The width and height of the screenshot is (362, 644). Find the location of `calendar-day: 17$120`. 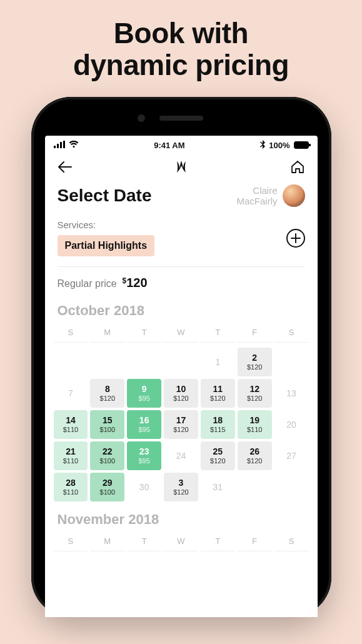

calendar-day: 17$120 is located at coordinates (181, 425).